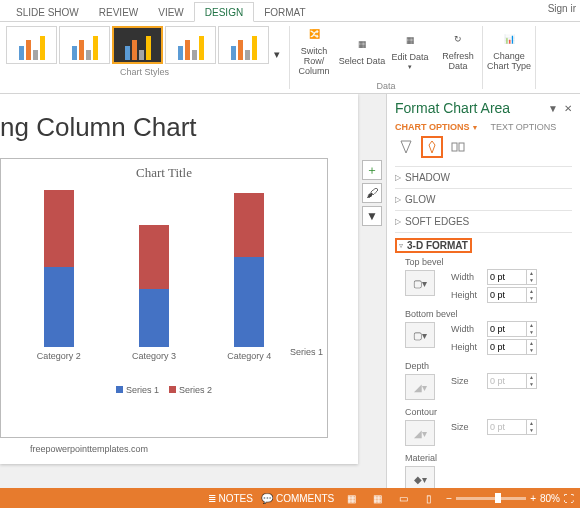 This screenshot has width=580, height=508. I want to click on refresh-data-button: ↻Refresh Data, so click(458, 51).